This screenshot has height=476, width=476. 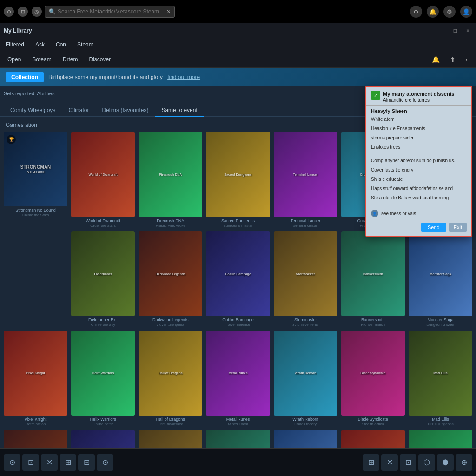 I want to click on featured-badge: 🏆, so click(x=11, y=139).